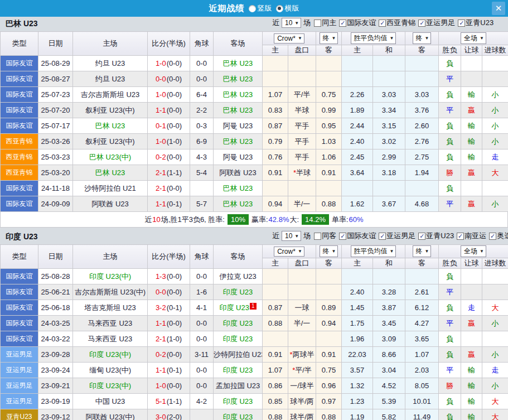  I want to click on radio-vertical-layout: 竖版, so click(260, 8).